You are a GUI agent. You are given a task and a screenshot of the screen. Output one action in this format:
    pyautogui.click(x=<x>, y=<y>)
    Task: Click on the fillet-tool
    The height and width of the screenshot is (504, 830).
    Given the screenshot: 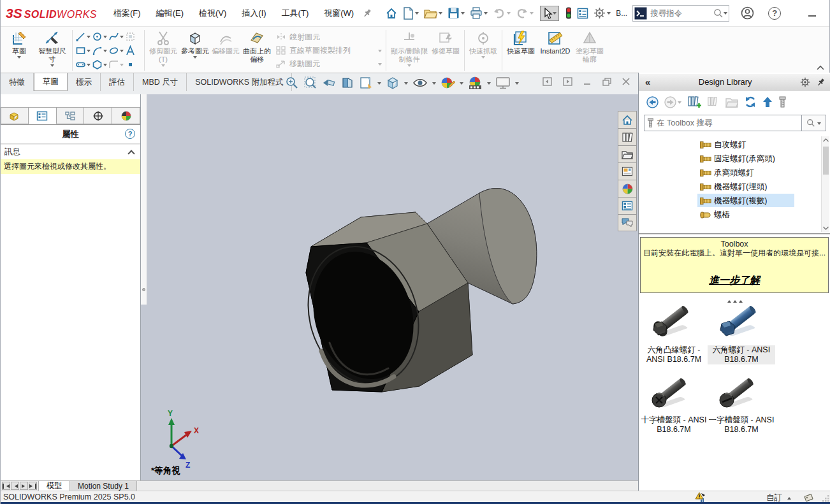 What is the action you would take?
    pyautogui.click(x=117, y=64)
    